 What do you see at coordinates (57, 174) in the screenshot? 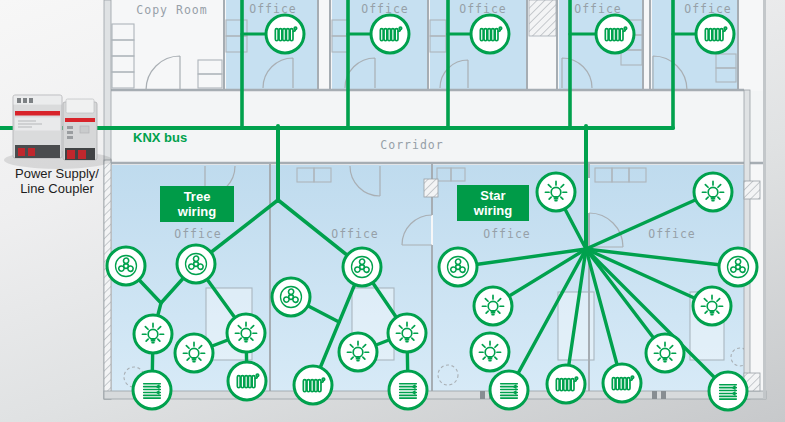
I see `power-supply-label-line1: Power Supply/` at bounding box center [57, 174].